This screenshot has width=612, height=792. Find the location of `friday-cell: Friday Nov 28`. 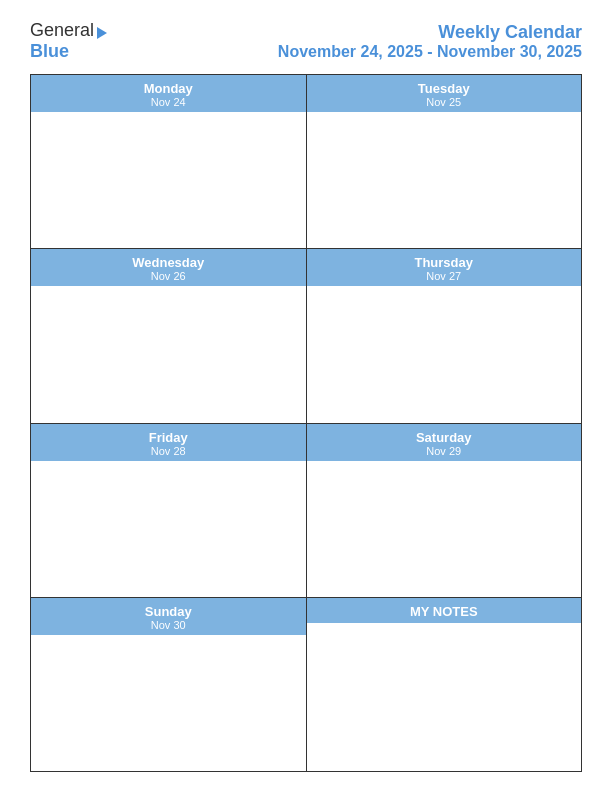

friday-cell: Friday Nov 28 is located at coordinates (169, 510).